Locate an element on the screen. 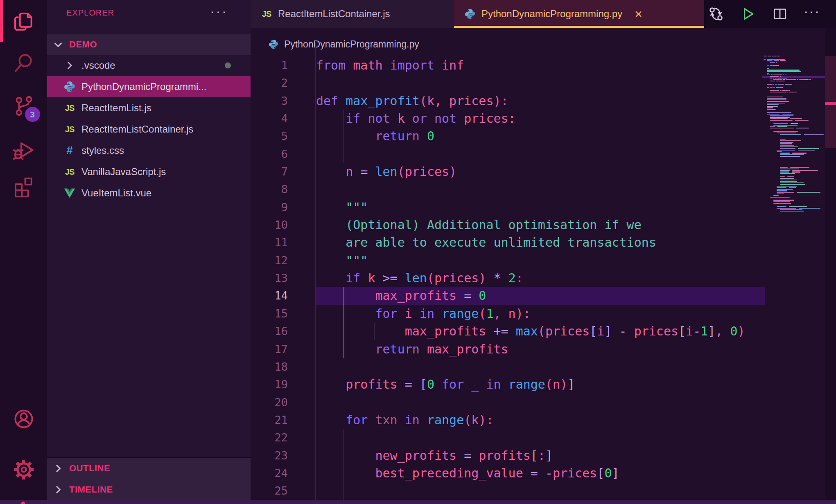 The height and width of the screenshot is (504, 836). extensions-icon is located at coordinates (24, 187).